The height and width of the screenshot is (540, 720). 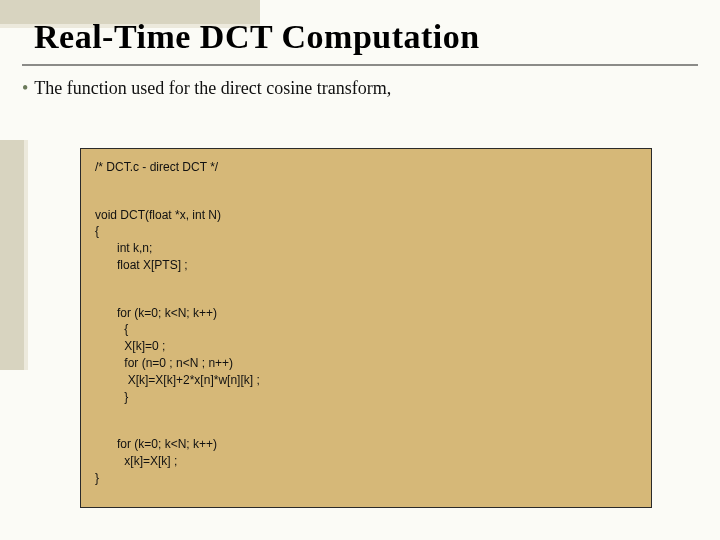 What do you see at coordinates (257, 37) in the screenshot?
I see `slide-title: Real-Time DCT Computation` at bounding box center [257, 37].